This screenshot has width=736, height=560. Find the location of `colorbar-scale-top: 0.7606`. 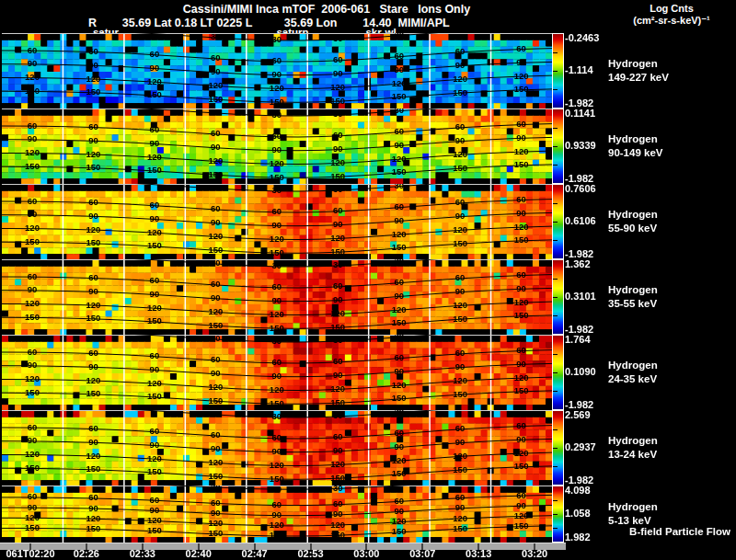

colorbar-scale-top: 0.7606 is located at coordinates (581, 189).